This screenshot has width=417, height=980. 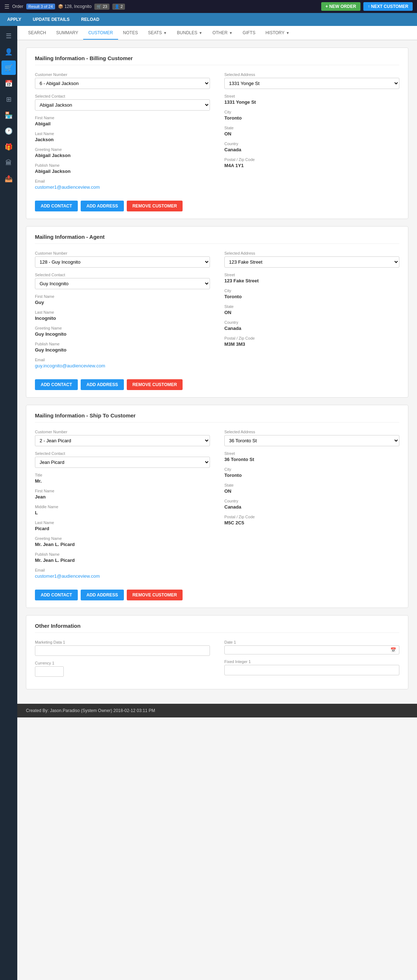 I want to click on sidebar-item-tag: ⊞, so click(x=9, y=99).